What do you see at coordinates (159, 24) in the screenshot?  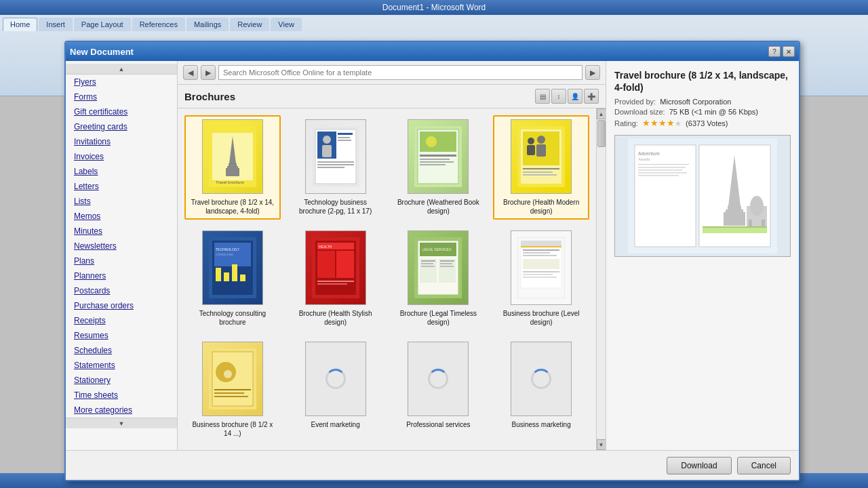 I see `tab-references: References` at bounding box center [159, 24].